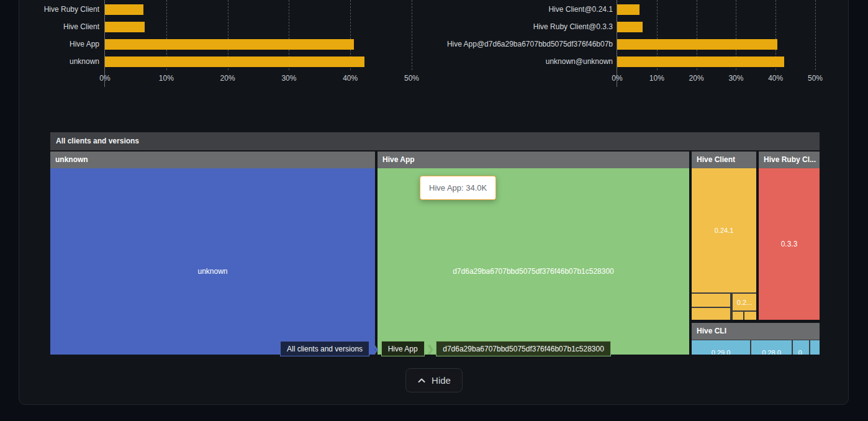  What do you see at coordinates (446, 349) in the screenshot?
I see `treemap-breadcrumb: All clients and versions ❯ Hive App ❯ d7…` at bounding box center [446, 349].